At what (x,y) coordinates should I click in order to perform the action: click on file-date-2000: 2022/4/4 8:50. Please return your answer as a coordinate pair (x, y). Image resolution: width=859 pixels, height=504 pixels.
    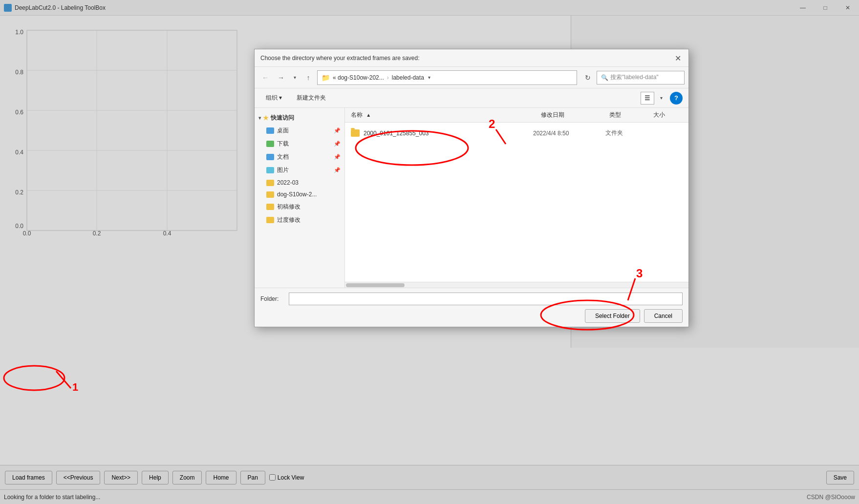
    Looking at the image, I should click on (567, 133).